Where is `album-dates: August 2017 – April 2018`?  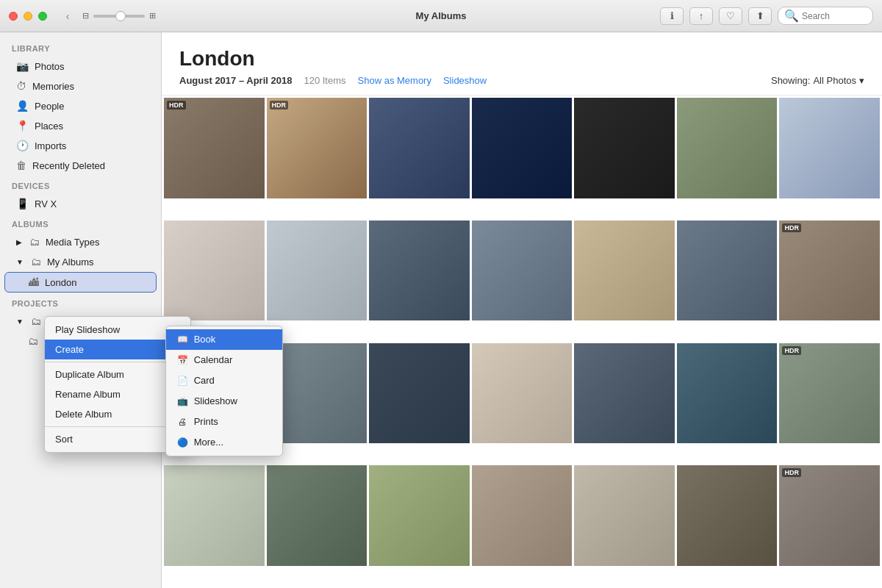
album-dates: August 2017 – April 2018 is located at coordinates (235, 81).